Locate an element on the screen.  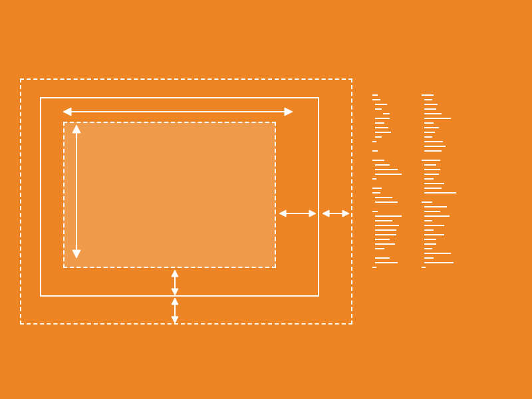
height-arrow-icon is located at coordinates (76, 192).